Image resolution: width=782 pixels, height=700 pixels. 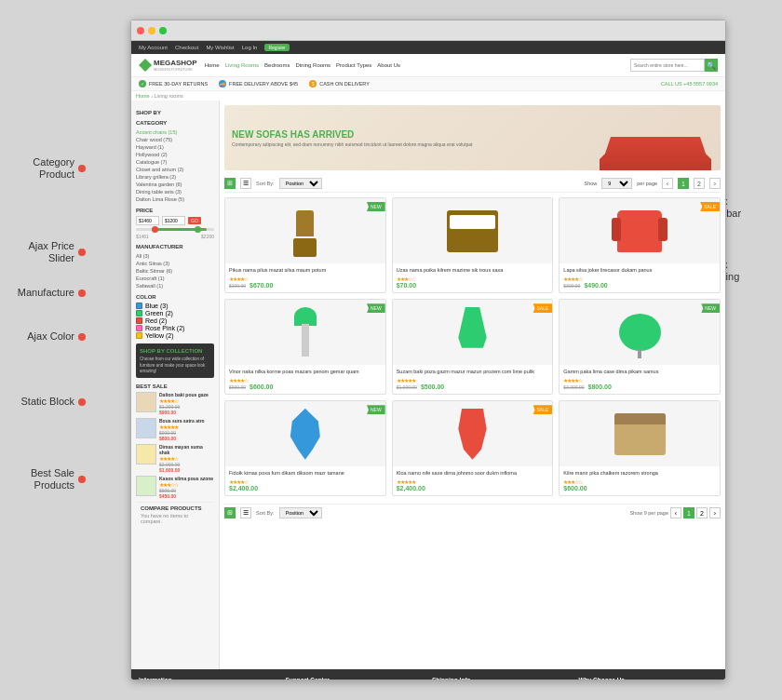 What do you see at coordinates (313, 84) in the screenshot?
I see `cash-icon: $` at bounding box center [313, 84].